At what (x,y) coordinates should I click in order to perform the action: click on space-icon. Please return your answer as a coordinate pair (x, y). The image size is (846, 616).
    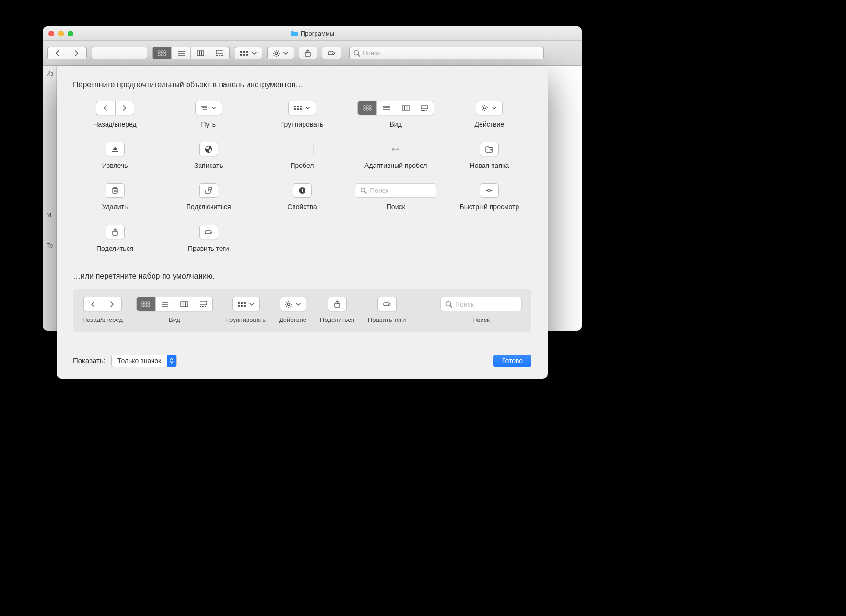
    Looking at the image, I should click on (302, 149).